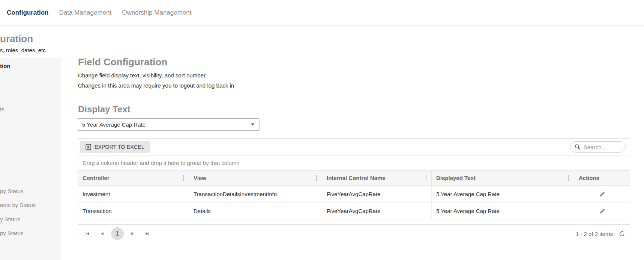 The image size is (644, 260). Describe the element at coordinates (322, 13) in the screenshot. I see `top-navigation: Configuration Data Management Ownership …` at that location.